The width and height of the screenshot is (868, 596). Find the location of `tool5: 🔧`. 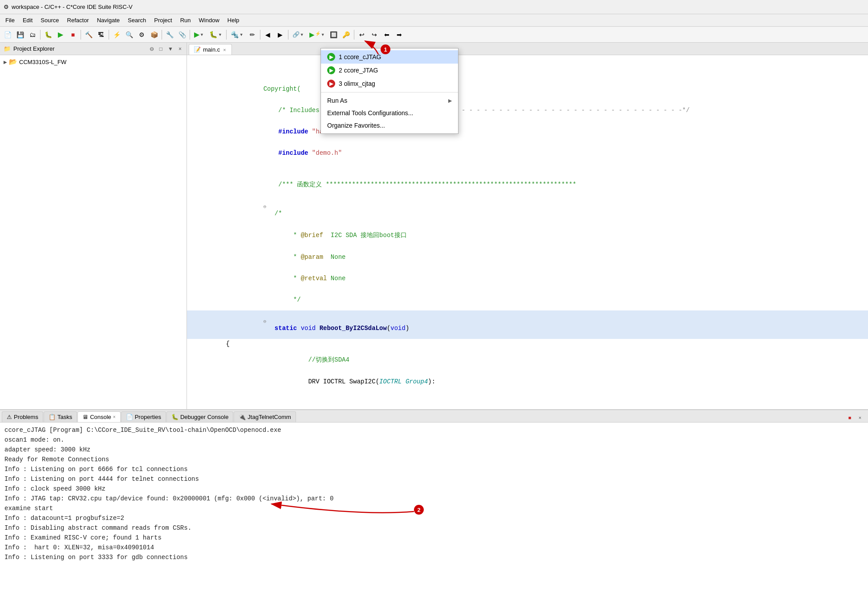

tool5: 🔧 is located at coordinates (170, 35).